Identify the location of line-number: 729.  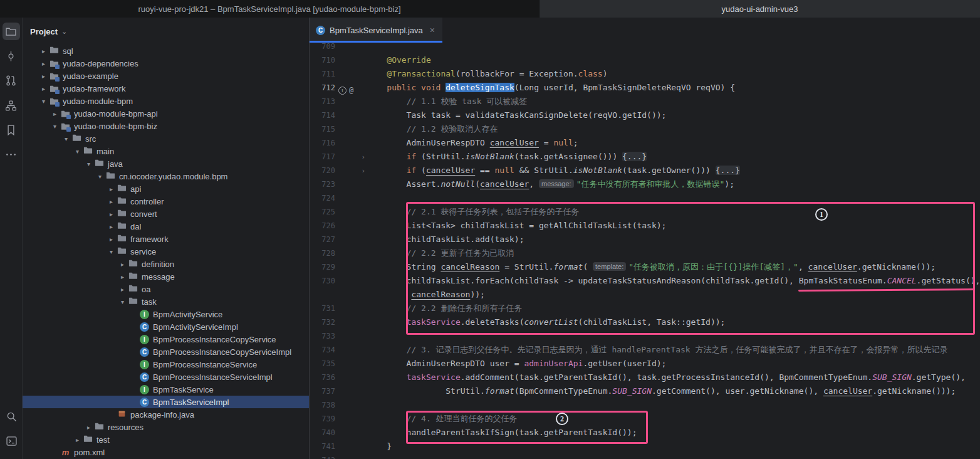
(322, 267).